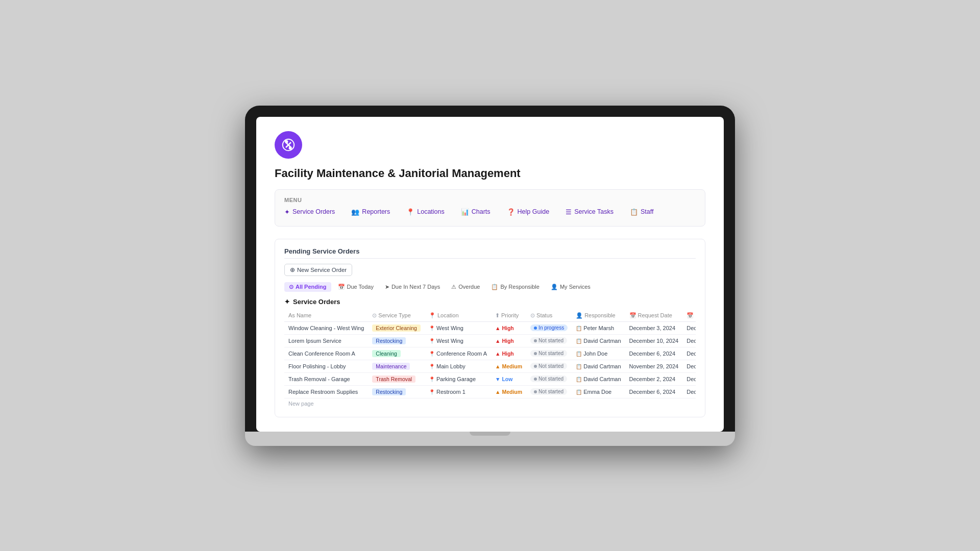 Image resolution: width=980 pixels, height=551 pixels. What do you see at coordinates (490, 316) in the screenshot?
I see `table-header-row: As Name ⊙Service Type 📍Location ⬆Priorit…` at bounding box center [490, 316].